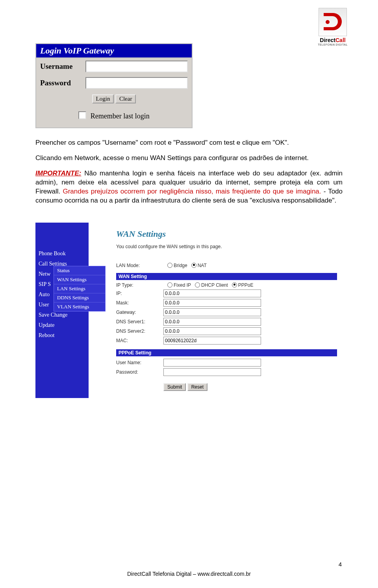 The image size is (378, 588). Describe the element at coordinates (62, 310) in the screenshot. I see `sidebar: Phone Book Call Settings Netw SIP S Auto…` at that location.